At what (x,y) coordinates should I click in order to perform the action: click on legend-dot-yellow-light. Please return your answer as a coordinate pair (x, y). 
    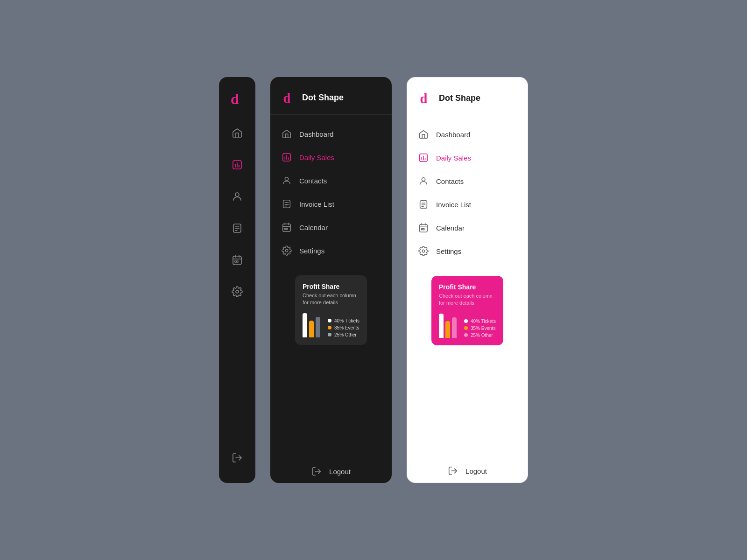
    Looking at the image, I should click on (466, 328).